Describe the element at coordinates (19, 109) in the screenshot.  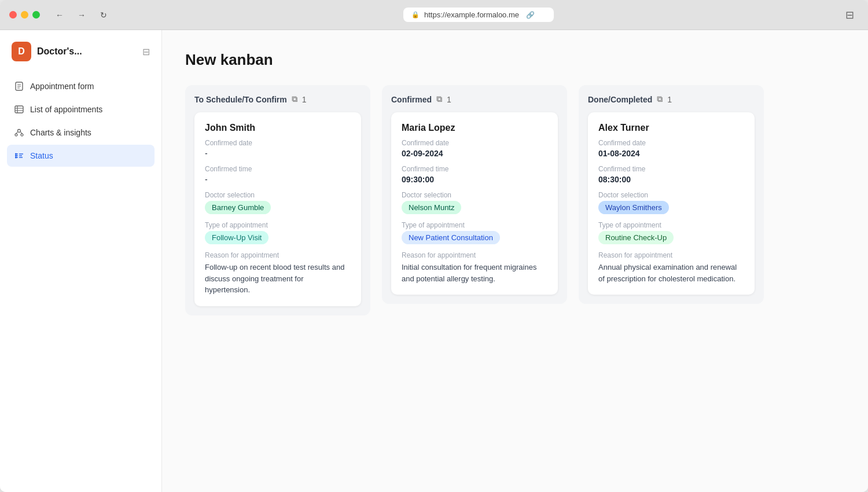
I see `list-icon` at that location.